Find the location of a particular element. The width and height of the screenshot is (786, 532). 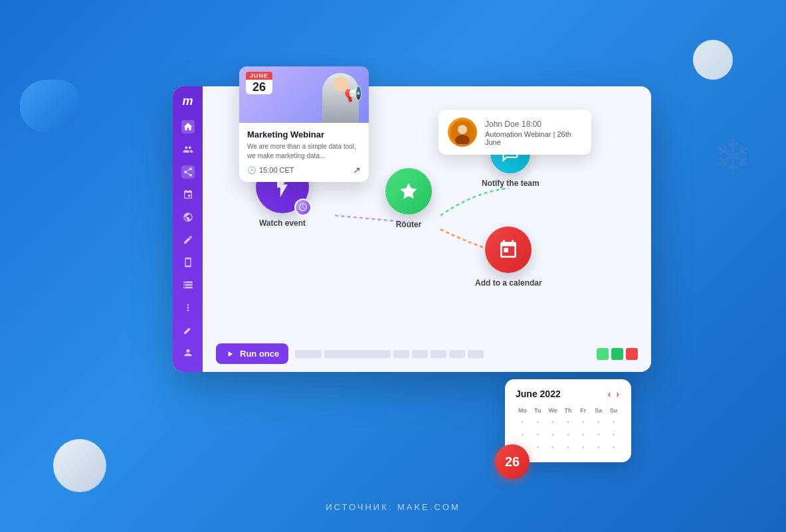

sidebar-icon-users is located at coordinates (188, 149).